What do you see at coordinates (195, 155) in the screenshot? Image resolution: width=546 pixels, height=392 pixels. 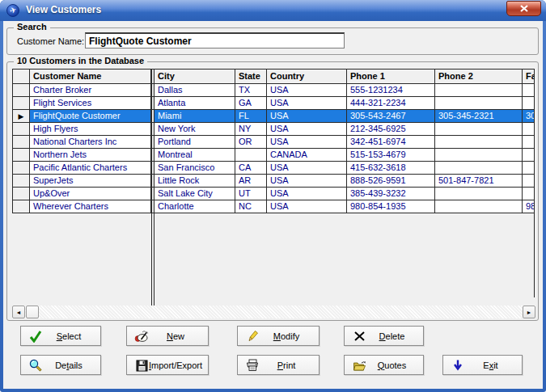 I see `cell-city: Montreal` at bounding box center [195, 155].